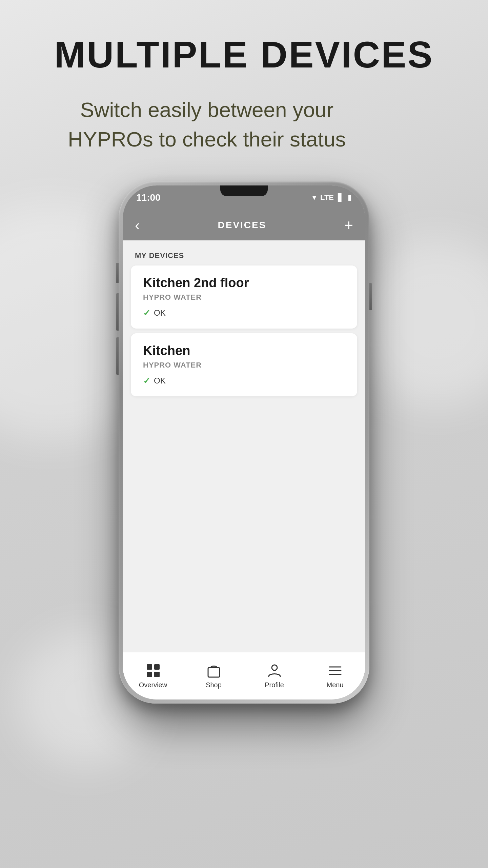 The image size is (488, 868). I want to click on app-bar-title: DEVICES, so click(242, 225).